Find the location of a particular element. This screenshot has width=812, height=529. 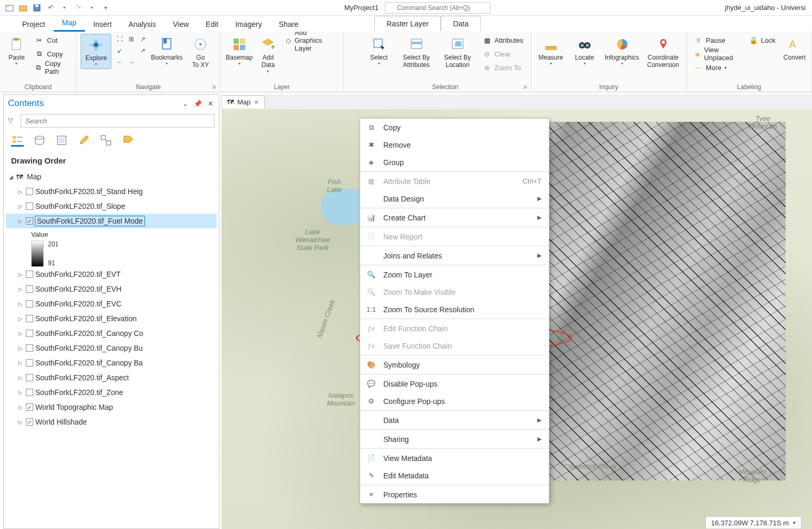

fwd-icon: → is located at coordinates (131, 62).